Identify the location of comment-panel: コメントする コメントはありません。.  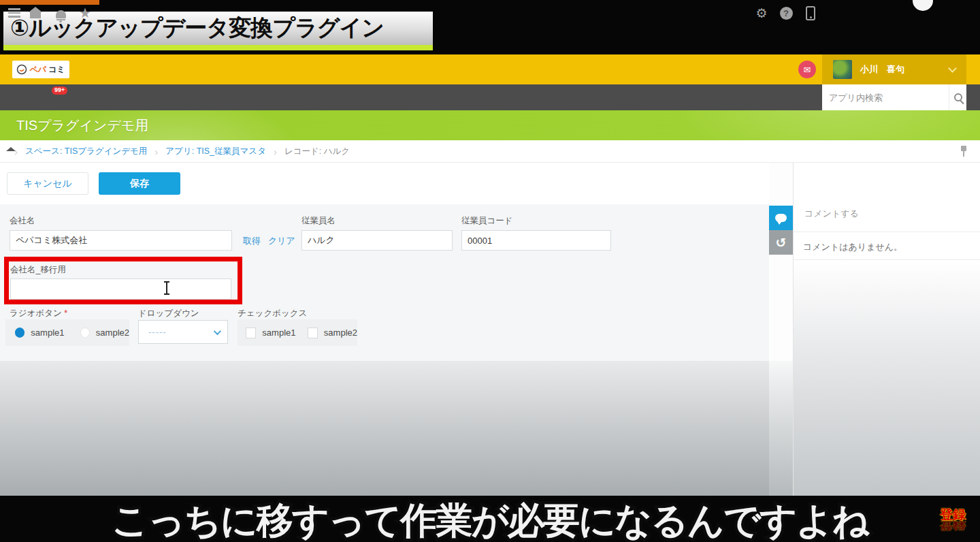
(886, 330).